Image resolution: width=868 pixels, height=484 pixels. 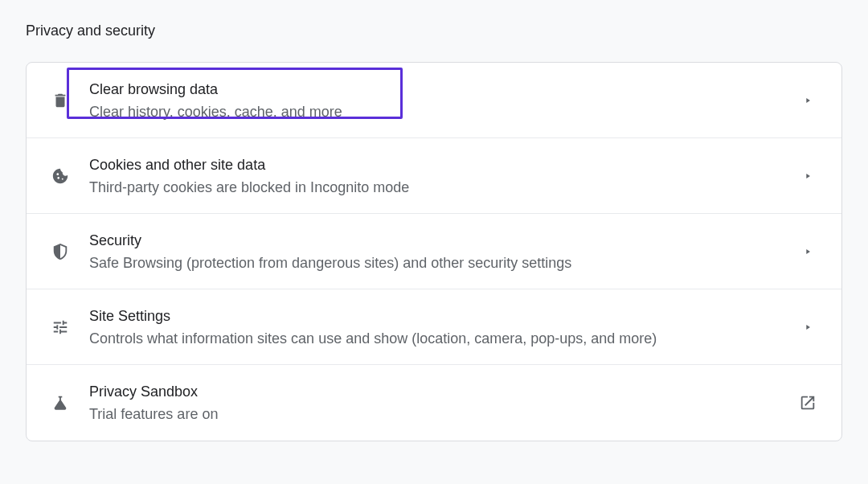 I want to click on security-row: Security Safe Browsing (protection from …, so click(x=434, y=252).